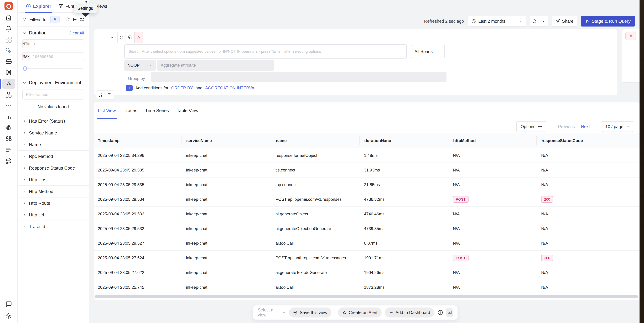  I want to click on previous-page-button: Previous, so click(564, 127).